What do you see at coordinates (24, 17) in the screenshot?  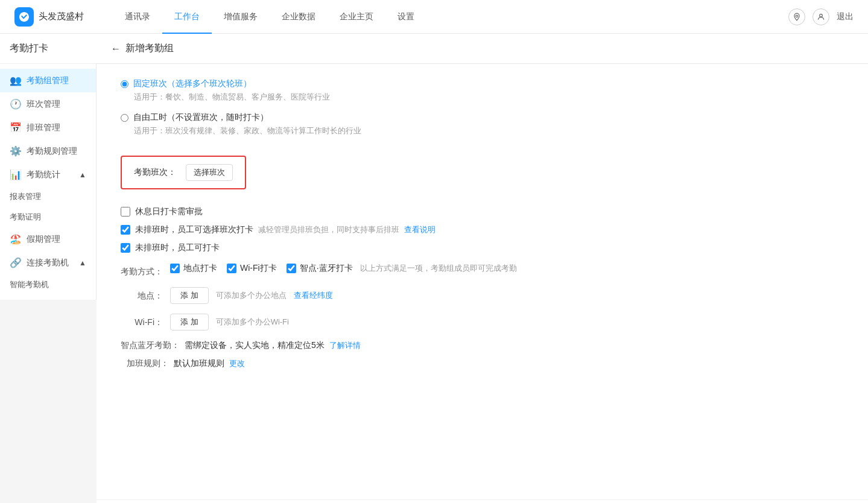 I see `logo-icon` at bounding box center [24, 17].